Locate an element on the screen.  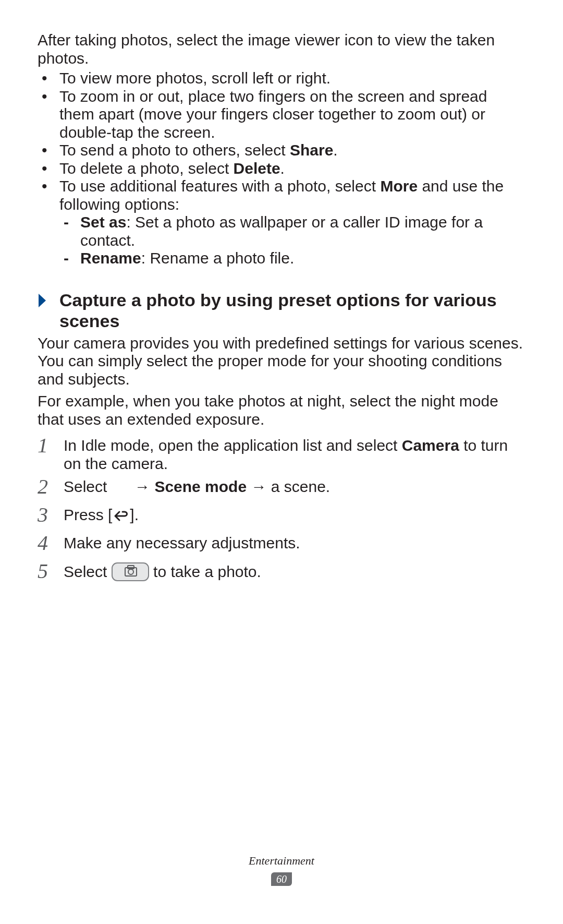
chevron-right-icon is located at coordinates (45, 300).